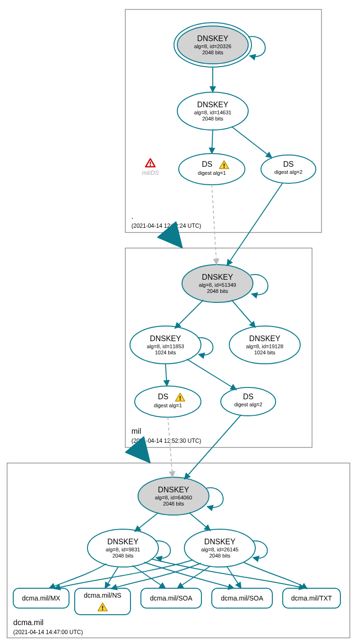 The image size is (356, 644). Describe the element at coordinates (217, 285) in the screenshot. I see `svg-text: alg=8, id=51349` at that location.